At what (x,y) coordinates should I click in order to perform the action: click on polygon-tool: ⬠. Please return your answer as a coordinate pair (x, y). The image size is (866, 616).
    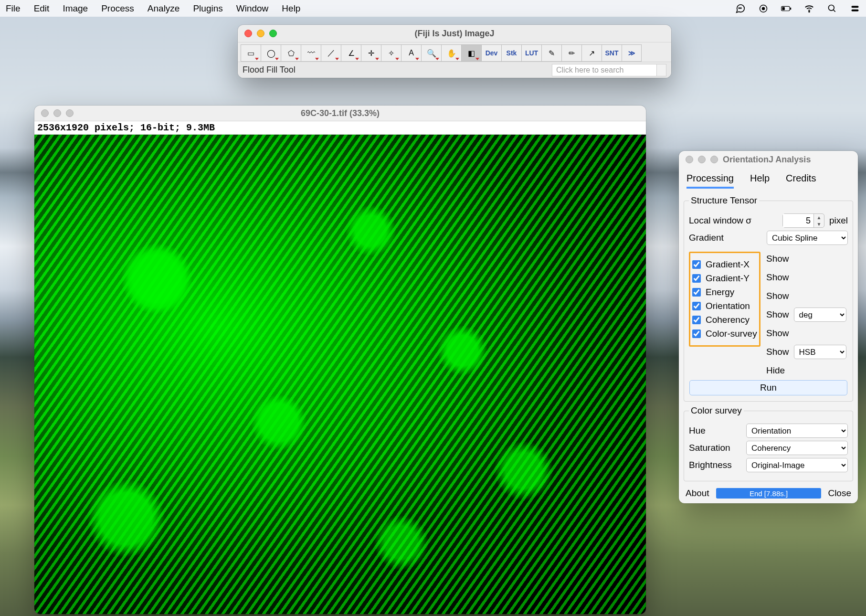
    Looking at the image, I should click on (291, 53).